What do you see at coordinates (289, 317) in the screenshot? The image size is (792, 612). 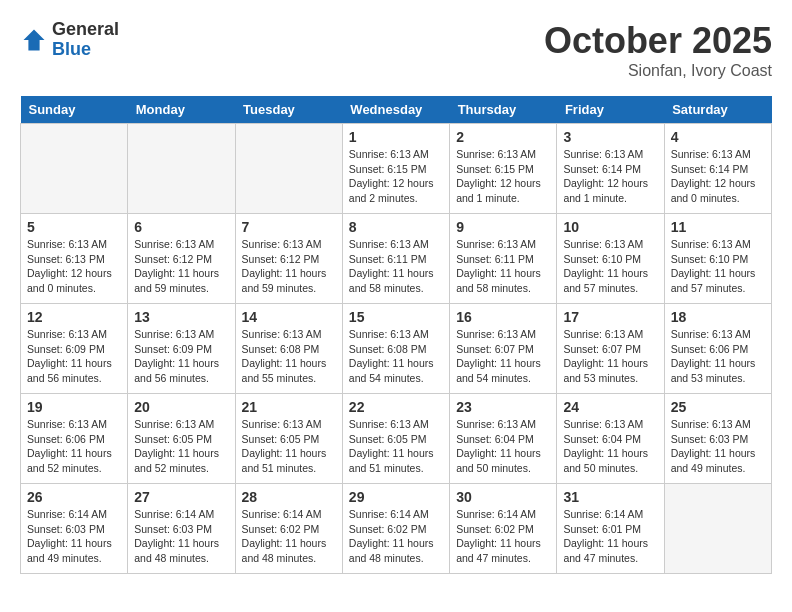 I see `day-number: 14` at bounding box center [289, 317].